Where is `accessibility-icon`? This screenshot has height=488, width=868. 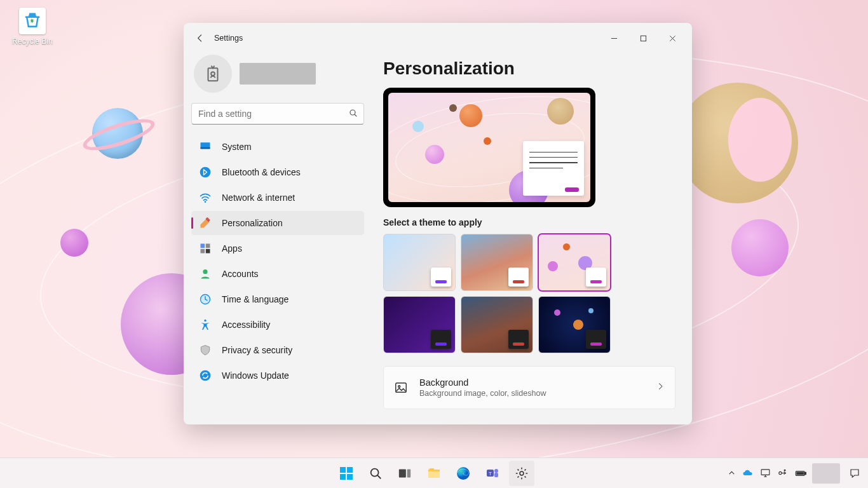 accessibility-icon is located at coordinates (205, 325).